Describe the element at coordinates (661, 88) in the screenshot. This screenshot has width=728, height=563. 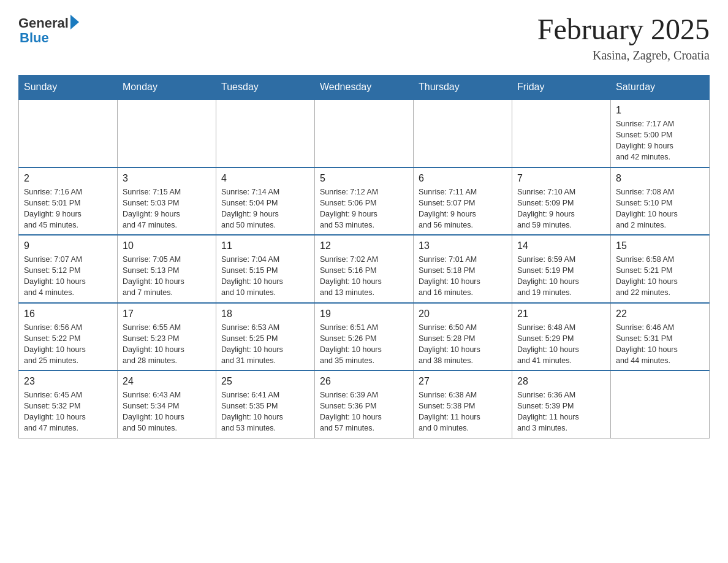
I see `weekday-header-saturday: Saturday` at that location.